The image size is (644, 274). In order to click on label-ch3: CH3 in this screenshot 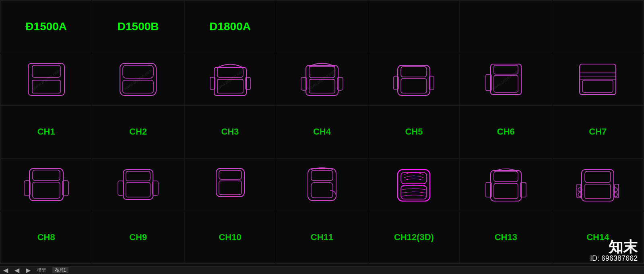, I will do `click(230, 132)`.